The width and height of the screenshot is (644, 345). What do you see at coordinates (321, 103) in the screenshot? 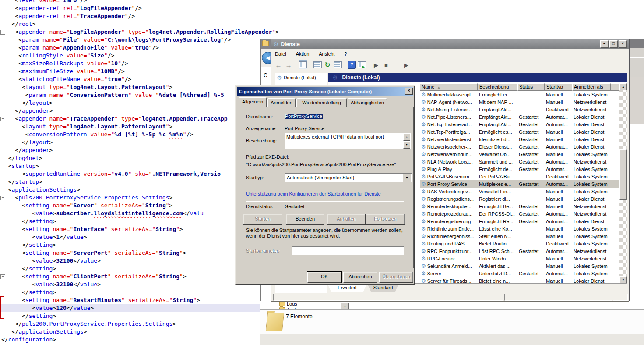
I see `tab-wiederherstellung: Wiederherstellung` at bounding box center [321, 103].